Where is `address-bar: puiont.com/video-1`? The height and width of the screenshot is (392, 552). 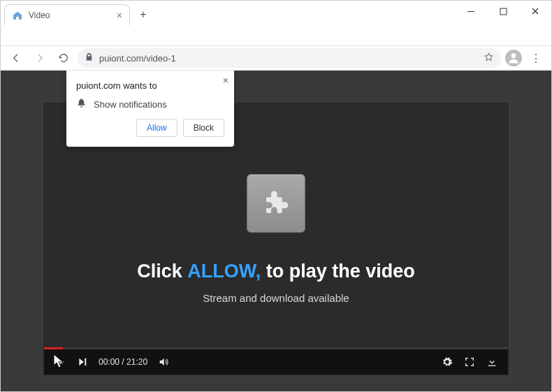 address-bar: puiont.com/video-1 is located at coordinates (289, 58).